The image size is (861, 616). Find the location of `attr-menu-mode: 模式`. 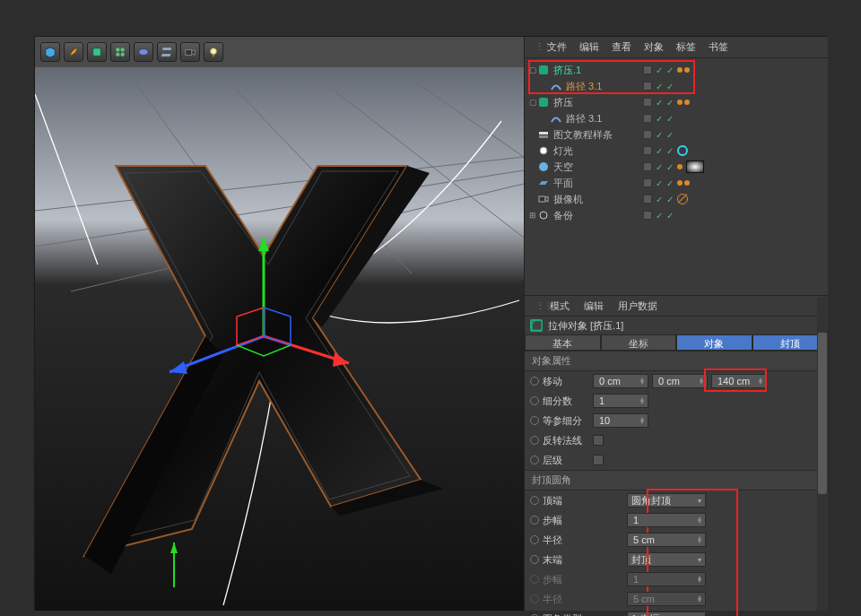

attr-menu-mode: 模式 is located at coordinates (560, 307).